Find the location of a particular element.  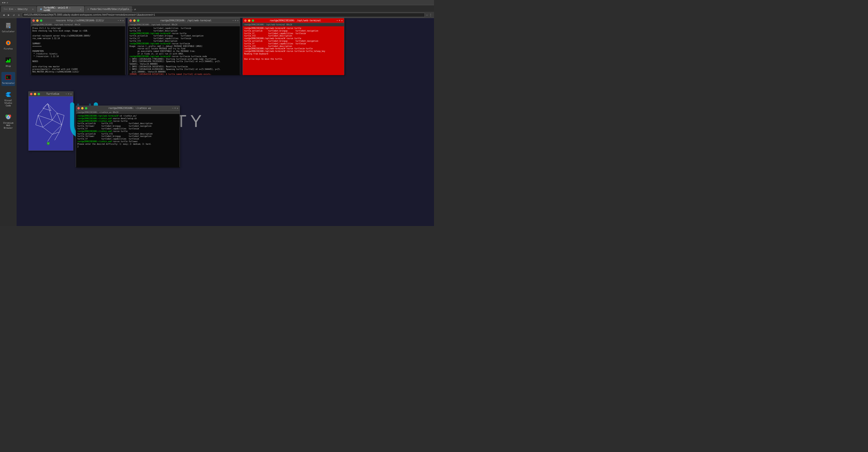

terminal3-controls: − + ✕ is located at coordinates (340, 21).